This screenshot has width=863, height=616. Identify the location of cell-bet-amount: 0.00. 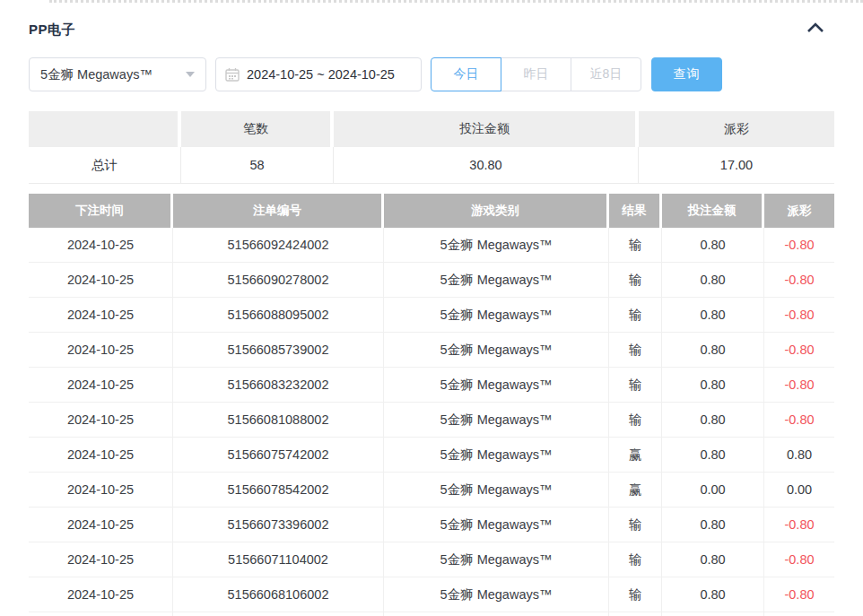
(713, 490).